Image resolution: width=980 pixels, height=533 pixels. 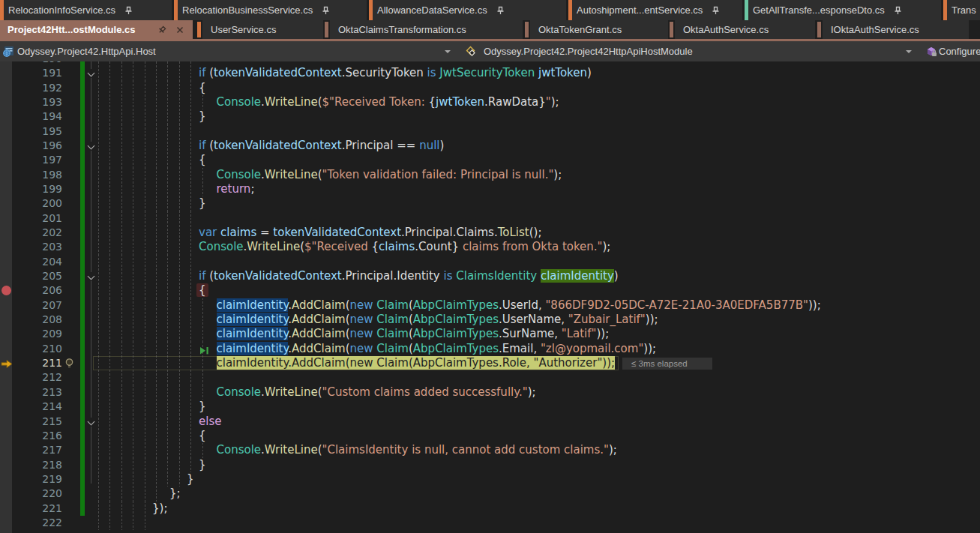 What do you see at coordinates (490, 436) in the screenshot?
I see `code-line-216: 216{` at bounding box center [490, 436].